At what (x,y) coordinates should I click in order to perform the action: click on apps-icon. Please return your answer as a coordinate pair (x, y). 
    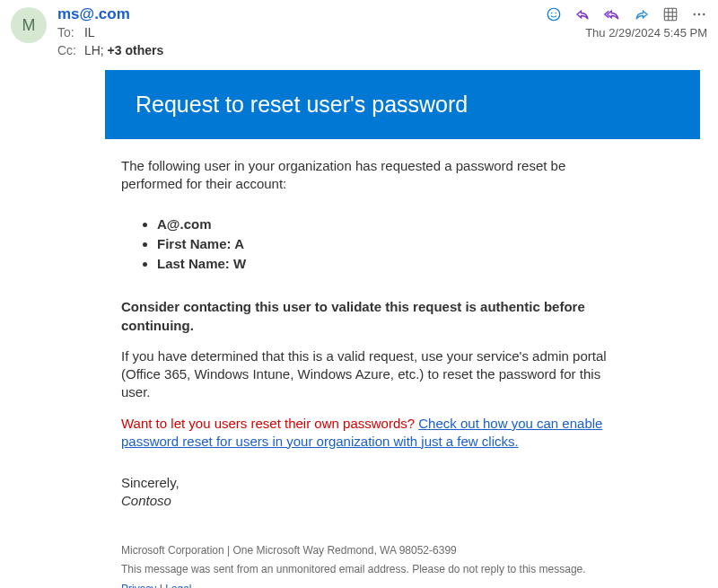
    Looking at the image, I should click on (670, 14).